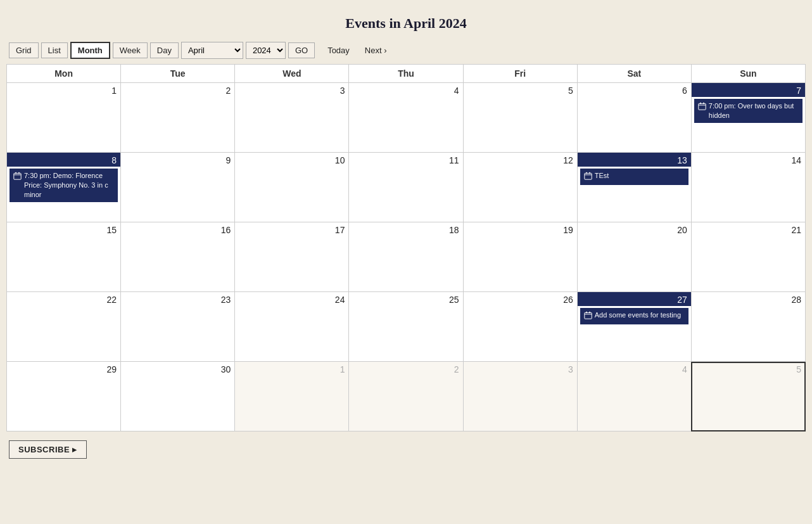 This screenshot has height=524, width=812. What do you see at coordinates (406, 73) in the screenshot?
I see `header-thu: Thu` at bounding box center [406, 73].